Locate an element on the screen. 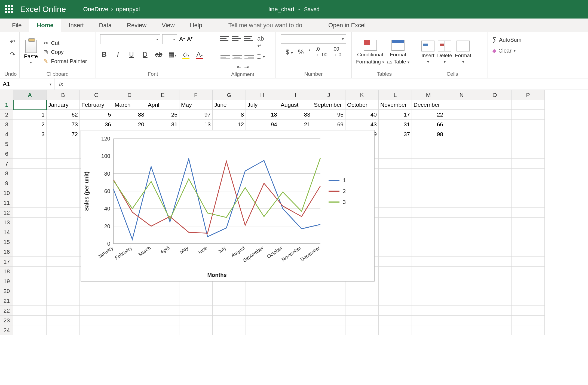 Image resolution: width=588 pixels, height=385 pixels. tab-insert: Insert is located at coordinates (76, 25).